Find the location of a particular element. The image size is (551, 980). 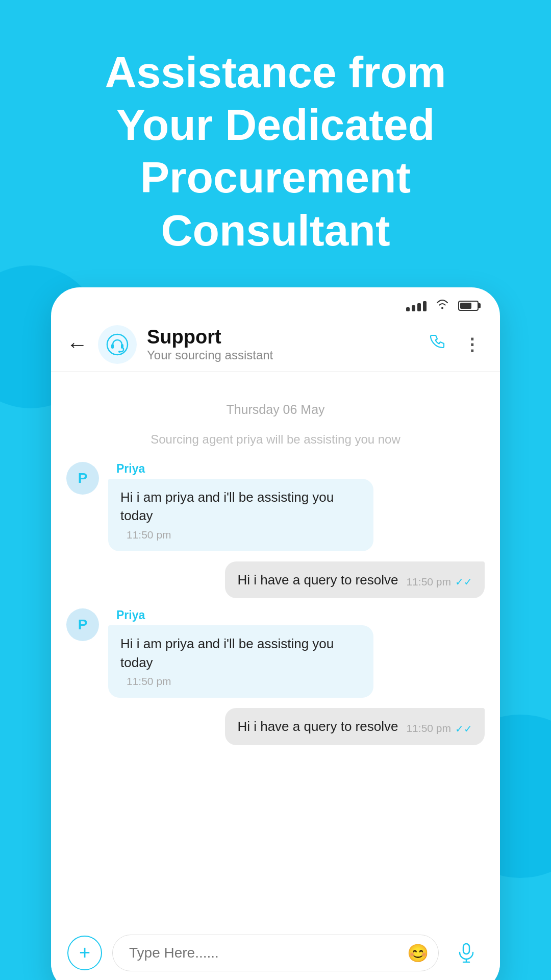

support-icon is located at coordinates (117, 345).